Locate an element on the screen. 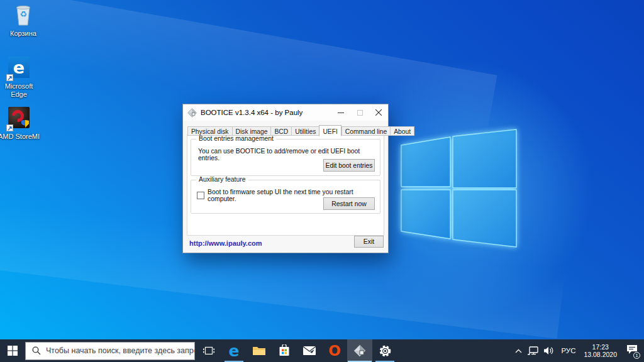 The image size is (644, 362). tab-command-line: Command line is located at coordinates (366, 131).